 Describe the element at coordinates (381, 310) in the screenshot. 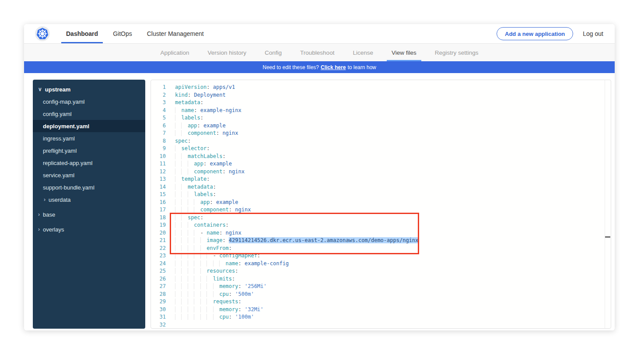

I see `code-line: 30 memory: '32Mi'` at that location.